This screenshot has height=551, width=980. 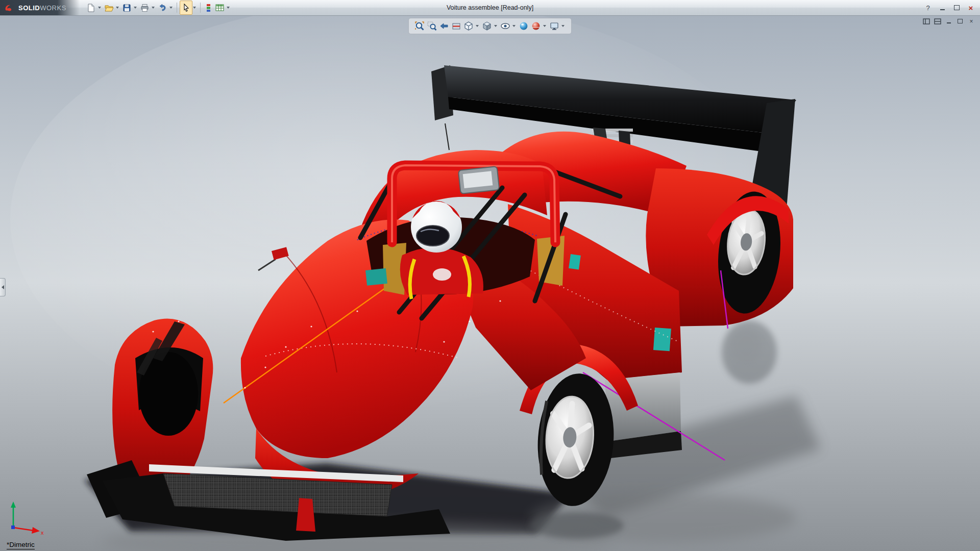 What do you see at coordinates (127, 8) in the screenshot?
I see `save-floppy-icon` at bounding box center [127, 8].